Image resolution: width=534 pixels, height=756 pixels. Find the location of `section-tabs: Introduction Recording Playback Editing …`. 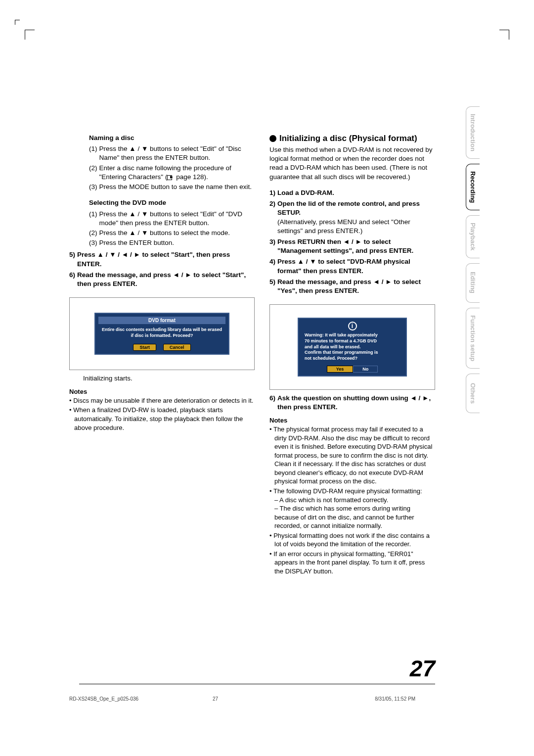

section-tabs: Introduction Recording Playback Editing … is located at coordinates (473, 260).